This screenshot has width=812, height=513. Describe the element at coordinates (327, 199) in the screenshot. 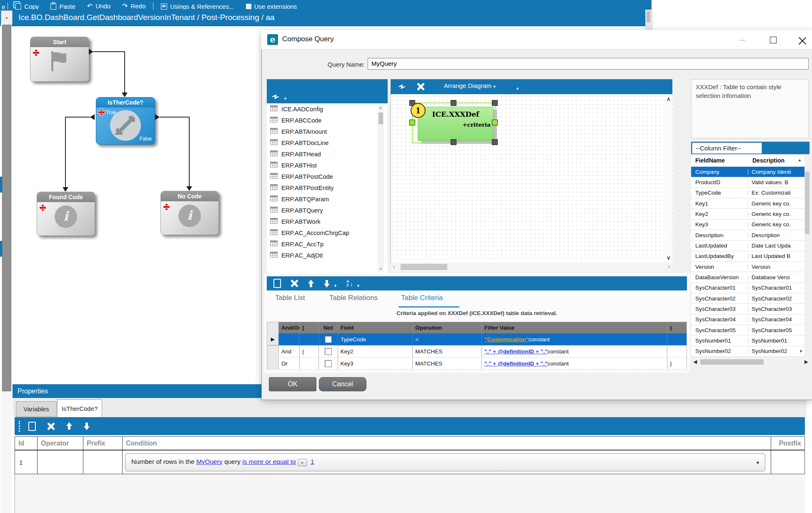

I see `table-list-item: ERP.ABTQParam` at that location.